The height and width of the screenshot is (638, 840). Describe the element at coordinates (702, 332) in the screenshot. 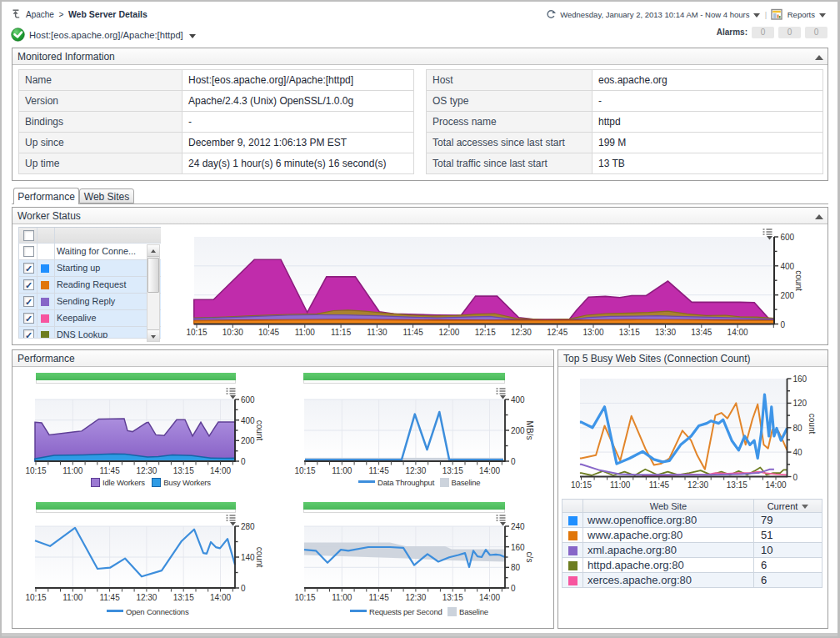

I see `svg-text: 13:45` at that location.